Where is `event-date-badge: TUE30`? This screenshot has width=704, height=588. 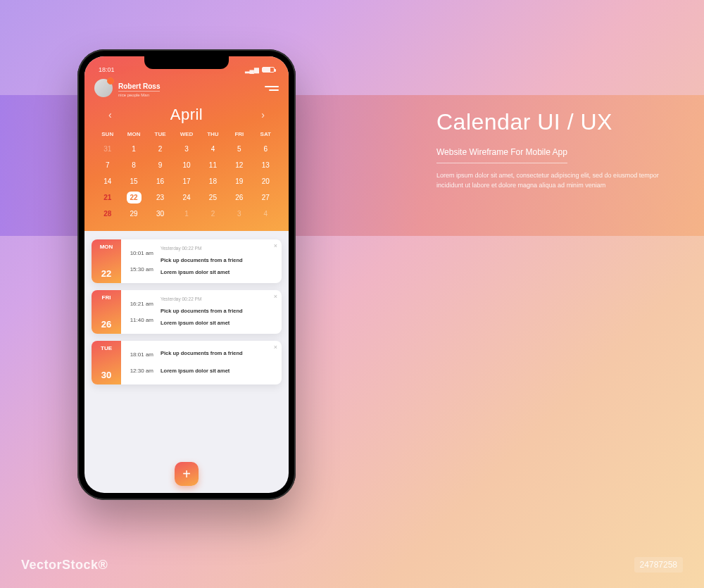
event-date-badge: TUE30 is located at coordinates (106, 363).